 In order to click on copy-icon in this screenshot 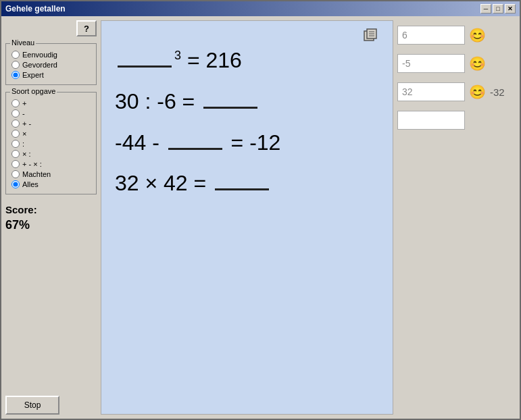, I will do `click(371, 35)`.